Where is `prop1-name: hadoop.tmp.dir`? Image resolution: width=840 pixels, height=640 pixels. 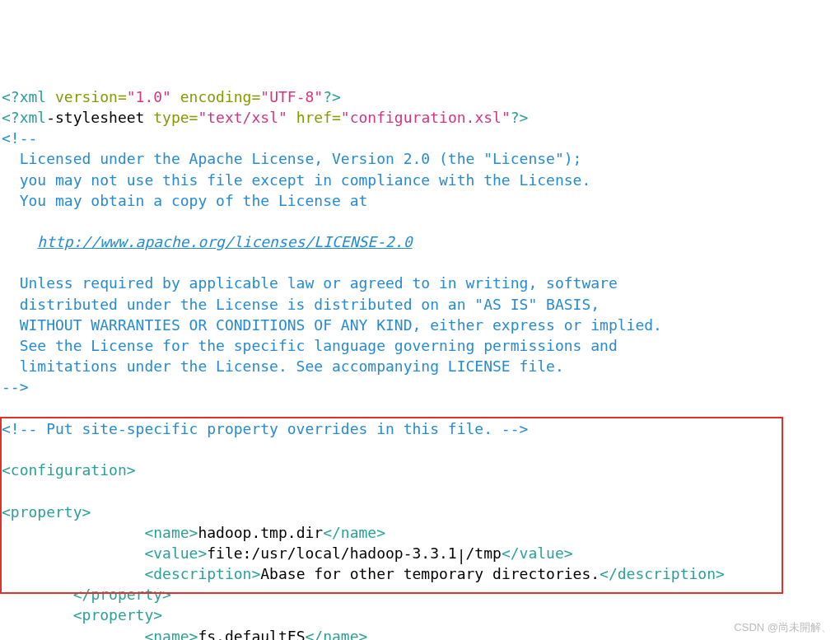
prop1-name: hadoop.tmp.dir is located at coordinates (260, 532).